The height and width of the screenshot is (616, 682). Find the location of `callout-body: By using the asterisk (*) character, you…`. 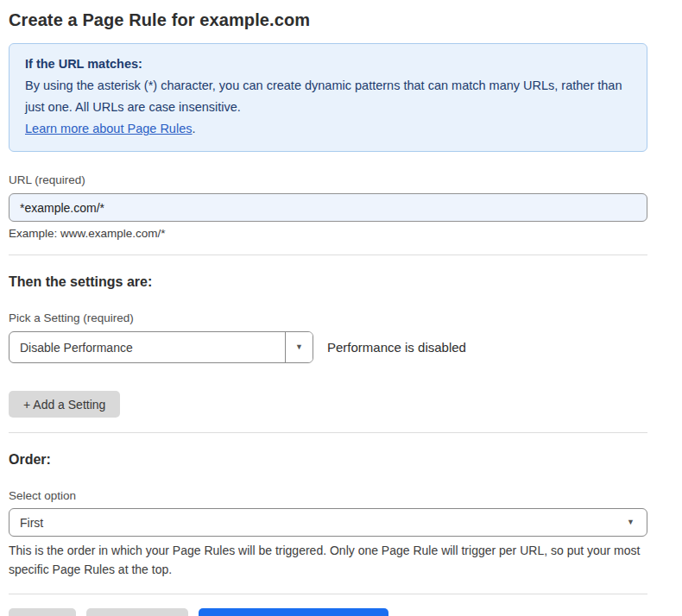

callout-body: By using the asterisk (*) character, you… is located at coordinates (328, 97).